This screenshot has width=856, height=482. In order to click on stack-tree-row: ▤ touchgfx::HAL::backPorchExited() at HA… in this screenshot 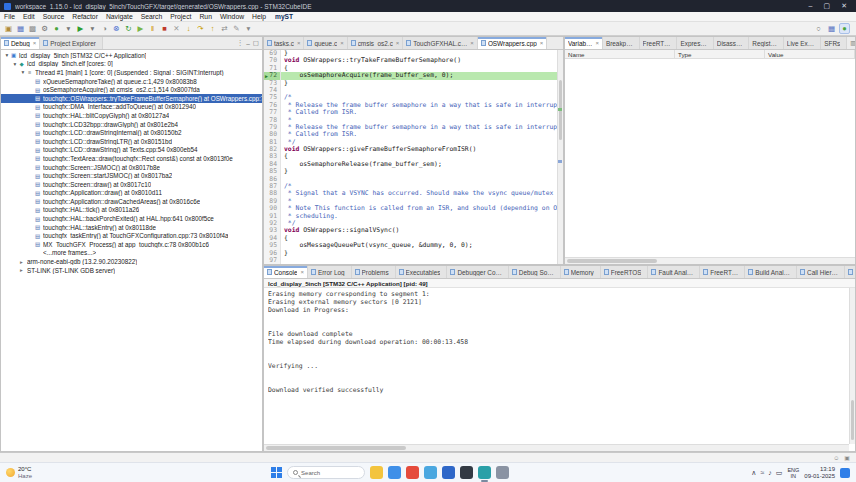, I will do `click(132, 218)`.